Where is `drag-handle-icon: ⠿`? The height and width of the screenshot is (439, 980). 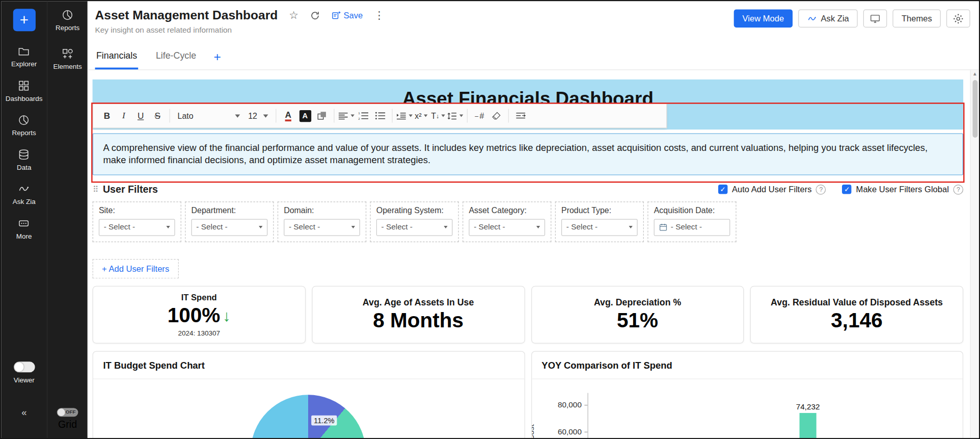
drag-handle-icon: ⠿ is located at coordinates (95, 189).